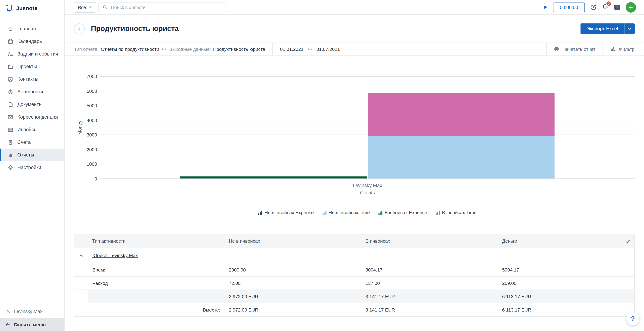 The height and width of the screenshot is (331, 644). Describe the element at coordinates (10, 92) in the screenshot. I see `activities-icon` at that location.